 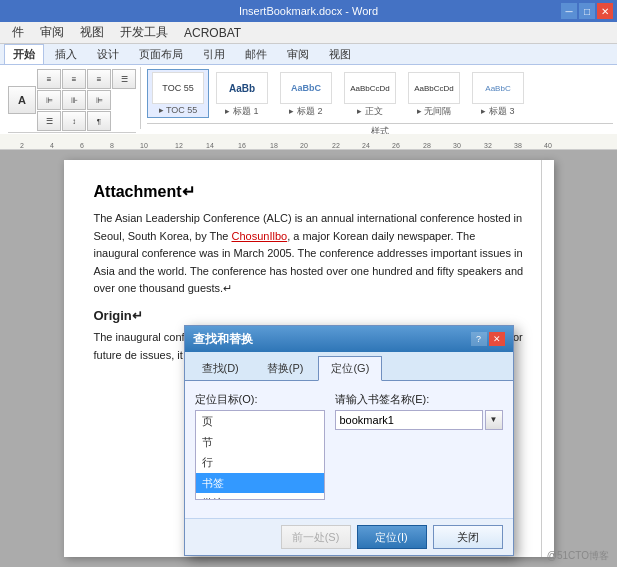 I want to click on dialog-target-label: 定位目标(O):, so click(x=260, y=400).